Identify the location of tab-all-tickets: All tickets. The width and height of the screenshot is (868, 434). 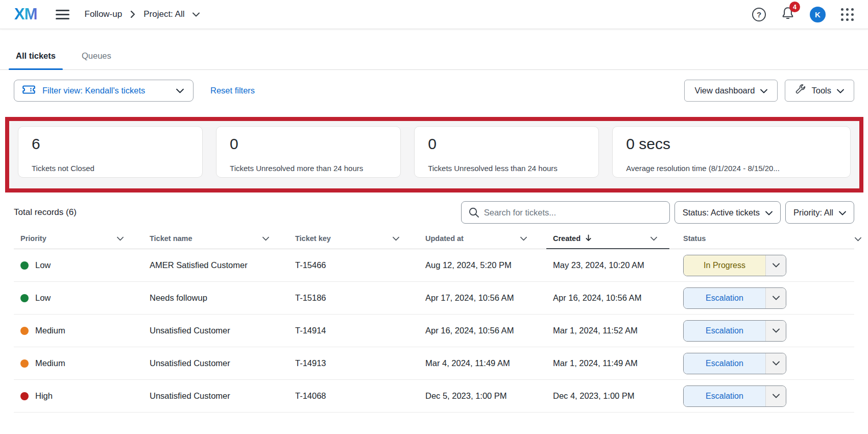
(36, 59).